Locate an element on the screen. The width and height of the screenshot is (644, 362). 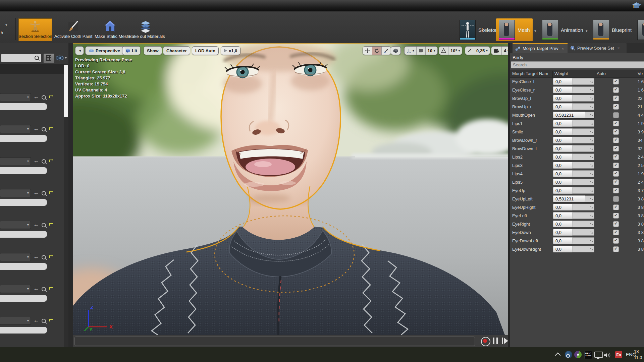
network-display-tray-icon is located at coordinates (599, 355).